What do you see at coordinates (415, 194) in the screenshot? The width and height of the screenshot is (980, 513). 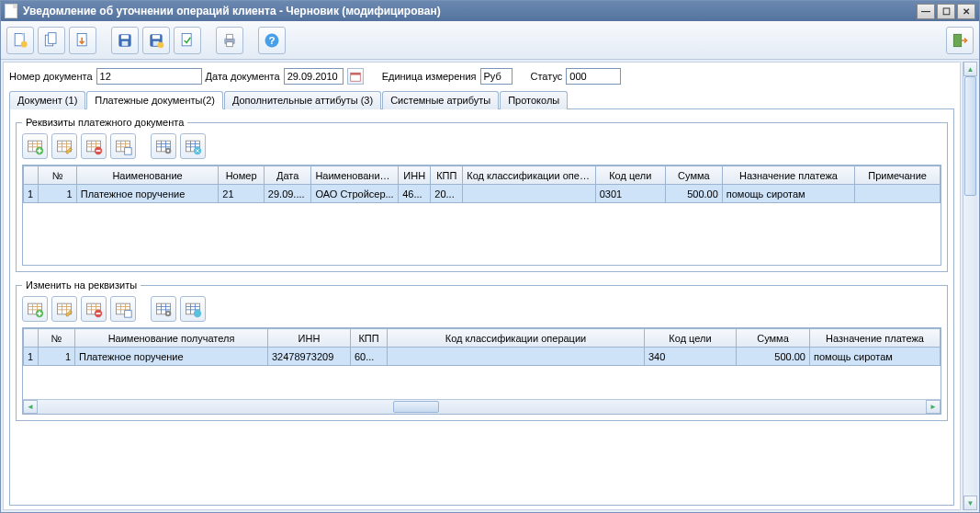 I see `cell-inn: 46...` at bounding box center [415, 194].